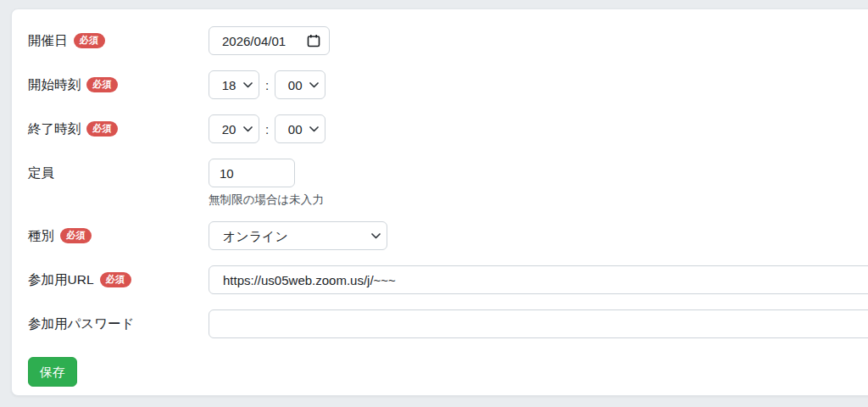 The width and height of the screenshot is (868, 407). I want to click on label-col-end-time: 終了時刻 必須, so click(119, 129).